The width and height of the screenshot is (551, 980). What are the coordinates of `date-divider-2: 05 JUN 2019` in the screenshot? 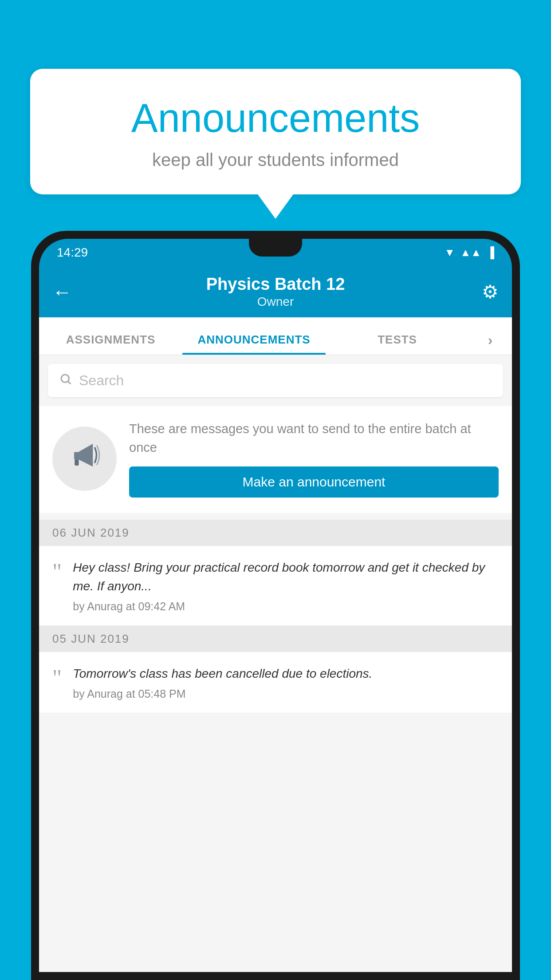 It's located at (276, 639).